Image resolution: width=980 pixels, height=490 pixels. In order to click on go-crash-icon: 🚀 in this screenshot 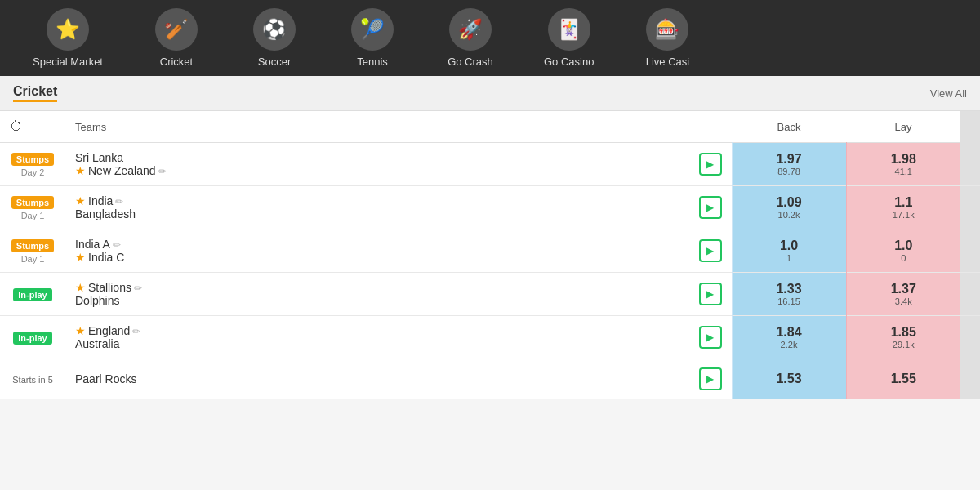, I will do `click(470, 29)`.